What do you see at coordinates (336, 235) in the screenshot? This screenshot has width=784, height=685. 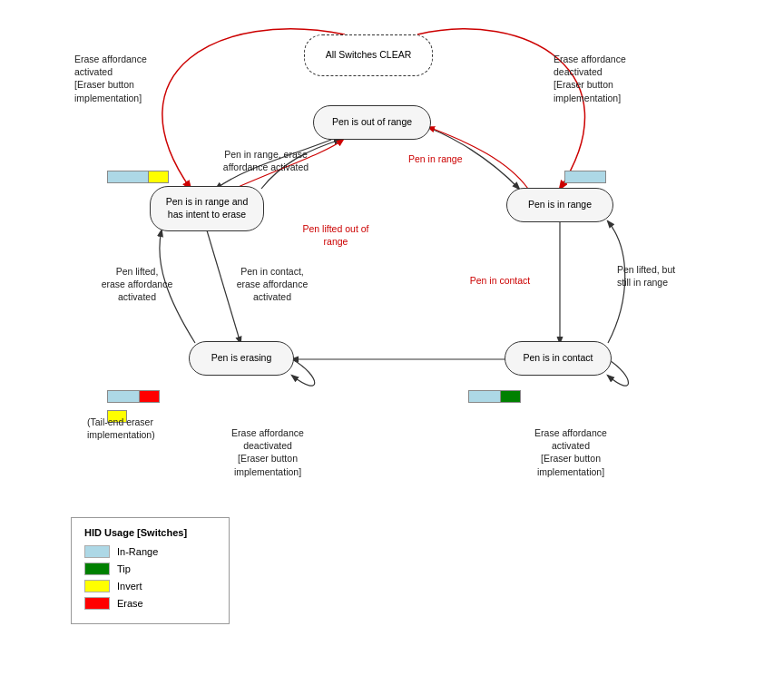 I see `label-pen-lifted-out-of-range: Pen lifted out ofrange` at bounding box center [336, 235].